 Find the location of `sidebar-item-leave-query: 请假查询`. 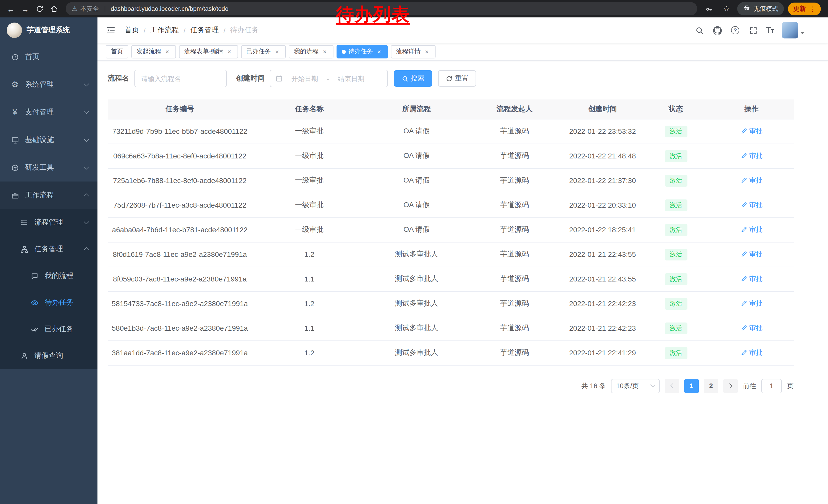

sidebar-item-leave-query: 请假查询 is located at coordinates (49, 356).